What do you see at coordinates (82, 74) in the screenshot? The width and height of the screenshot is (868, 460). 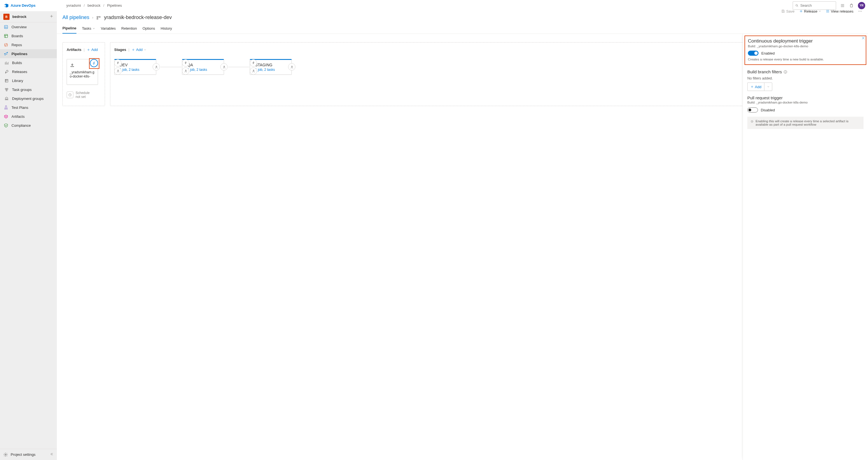 I see `artifact-label: _yradsmikham.go-docker-k8s-` at bounding box center [82, 74].